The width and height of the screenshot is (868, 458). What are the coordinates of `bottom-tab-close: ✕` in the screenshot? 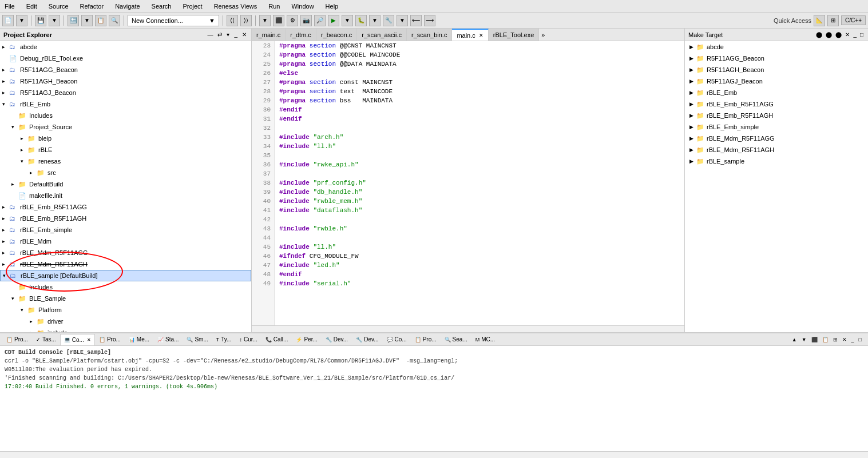 It's located at (89, 340).